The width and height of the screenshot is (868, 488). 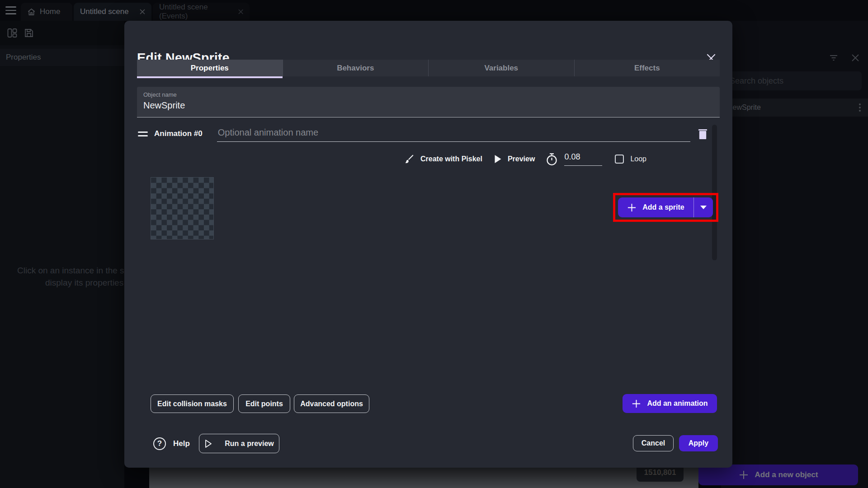 I want to click on drag-handle-icon, so click(x=143, y=134).